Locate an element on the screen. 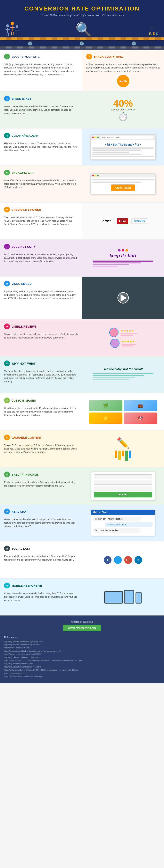  reference-item: https://www.smartinsights.com/article/23… is located at coordinates (82, 654).